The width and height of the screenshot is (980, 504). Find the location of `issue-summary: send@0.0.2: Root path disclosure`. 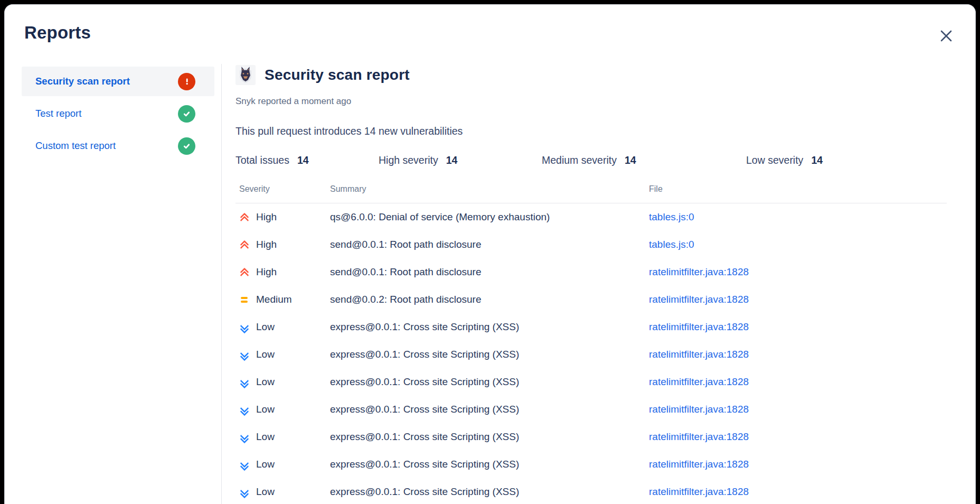

issue-summary: send@0.0.2: Root path disclosure is located at coordinates (489, 300).